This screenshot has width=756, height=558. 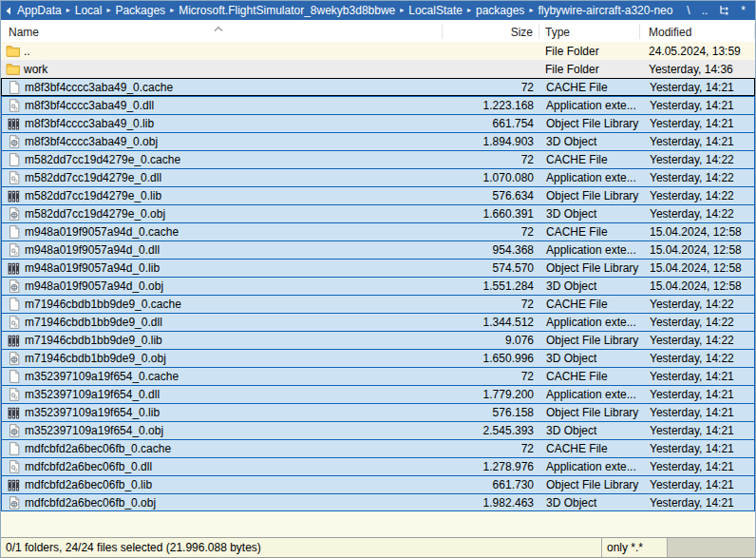 What do you see at coordinates (591, 394) in the screenshot?
I see `file-type: Application exte...` at bounding box center [591, 394].